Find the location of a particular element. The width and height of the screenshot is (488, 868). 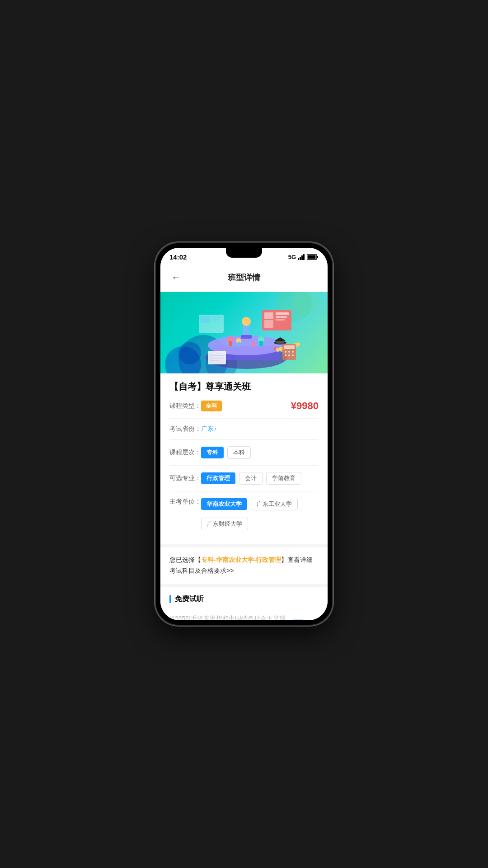

selection-text: 您已选择【专科-华南农业大学-行政管理】查看详细考试科目及合格要求>> is located at coordinates (244, 566).